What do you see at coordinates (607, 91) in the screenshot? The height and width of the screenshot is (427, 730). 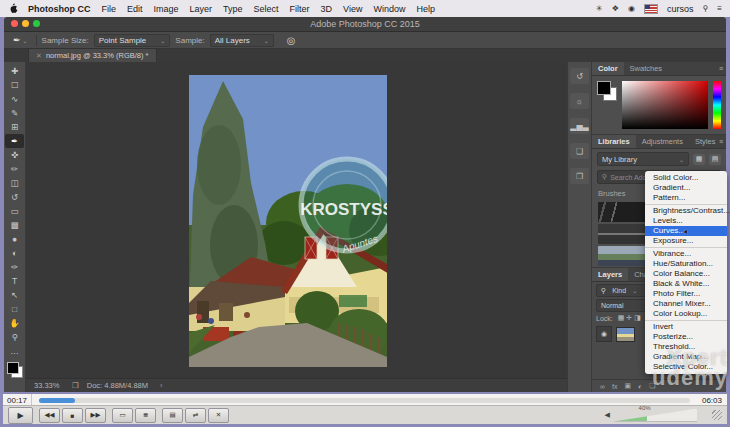 I see `fg-bg-color-swatches` at bounding box center [607, 91].